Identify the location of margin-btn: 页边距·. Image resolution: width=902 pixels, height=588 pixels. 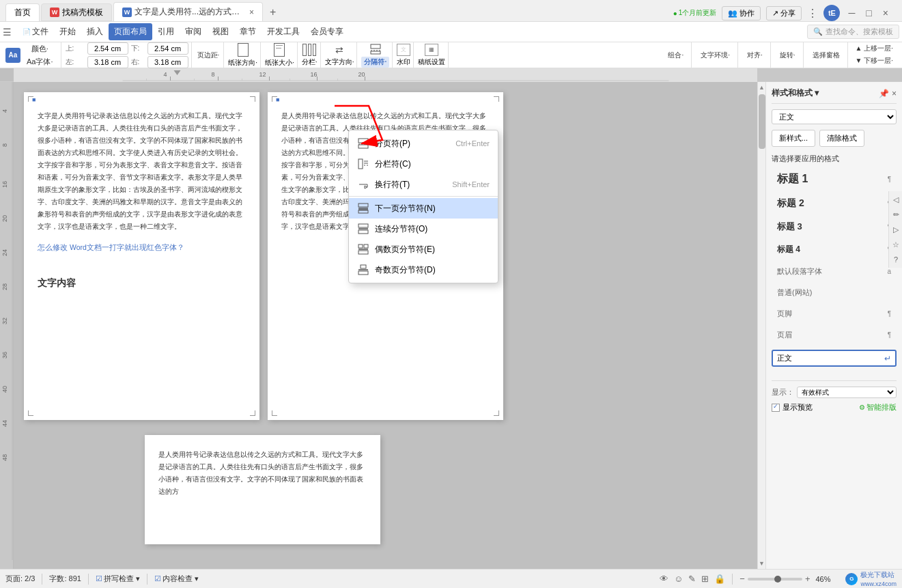
(209, 55).